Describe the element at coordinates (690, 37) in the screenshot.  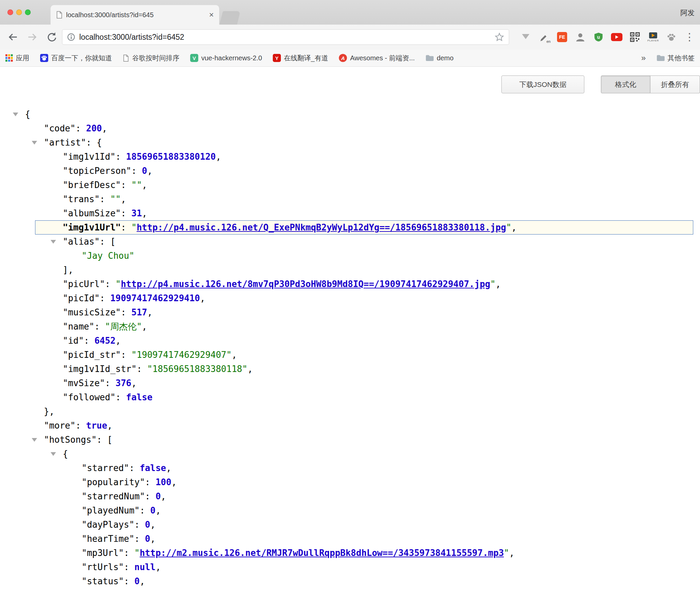
I see `browser-menu-button: ⋮` at that location.